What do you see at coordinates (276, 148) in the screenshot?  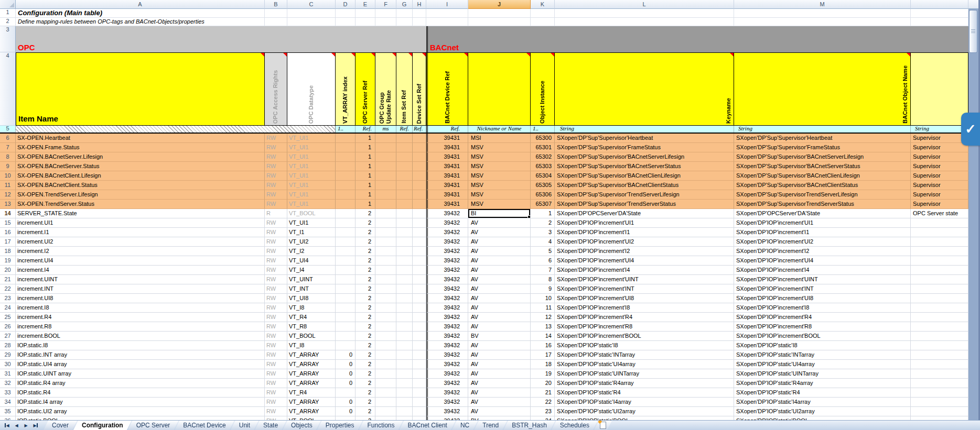 I see `cell-B7: RW` at bounding box center [276, 148].